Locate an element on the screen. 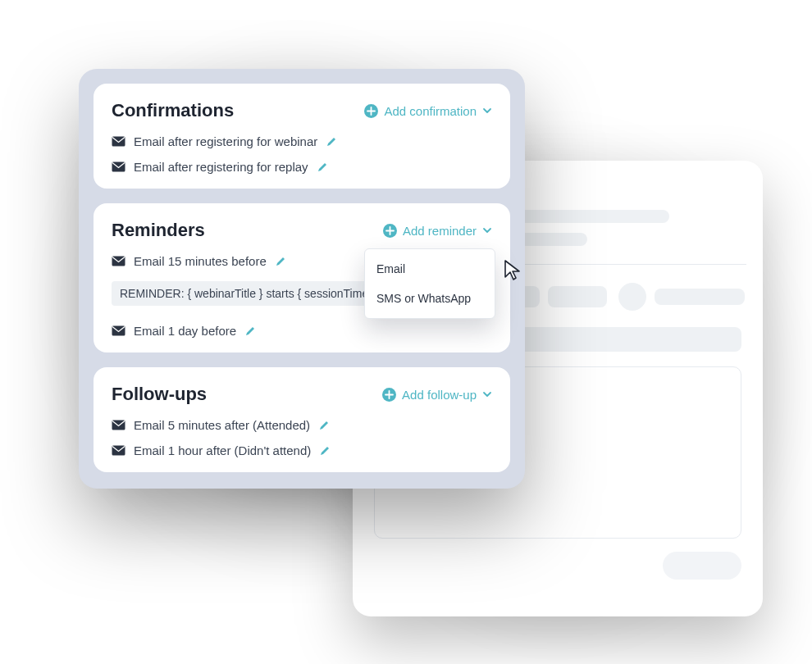  confirmation-item: Email after registering for replay is located at coordinates (302, 167).